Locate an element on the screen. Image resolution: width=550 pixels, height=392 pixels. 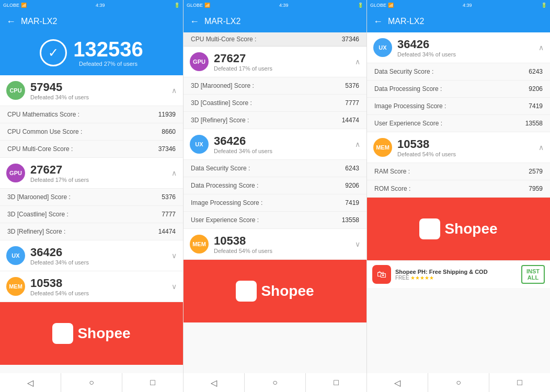
cpu-multicore-row: CPU Multi-Core Score : 37346 is located at coordinates (91, 149).